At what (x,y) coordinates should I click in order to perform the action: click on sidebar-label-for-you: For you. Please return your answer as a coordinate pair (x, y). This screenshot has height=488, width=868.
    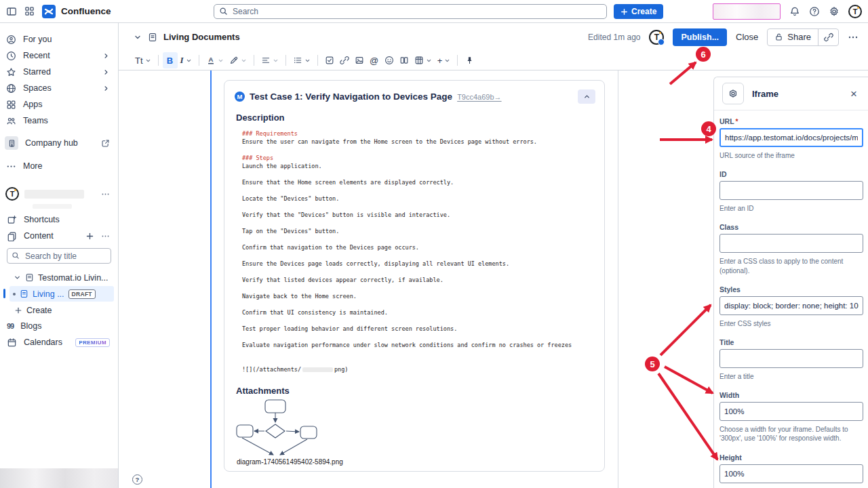
    Looking at the image, I should click on (66, 39).